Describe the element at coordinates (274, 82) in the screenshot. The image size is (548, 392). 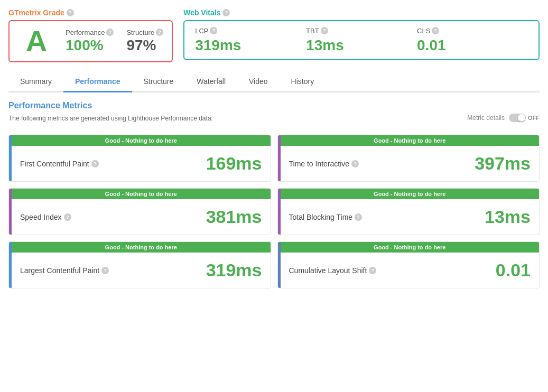
I see `tabs: Summary Performance Structure Waterfall …` at that location.